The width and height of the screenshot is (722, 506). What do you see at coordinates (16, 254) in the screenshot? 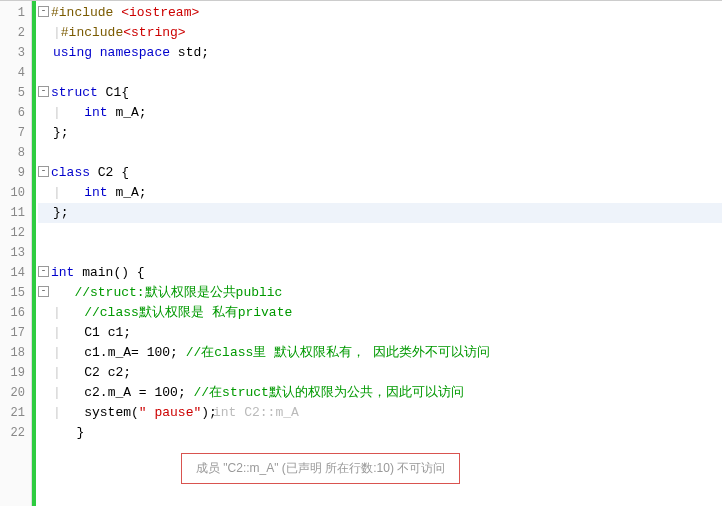
I see `line-number-gutter: 1 2 3 4 5 6 7 8 9 10 11 12 13 14 15 16 1…` at bounding box center [16, 254].